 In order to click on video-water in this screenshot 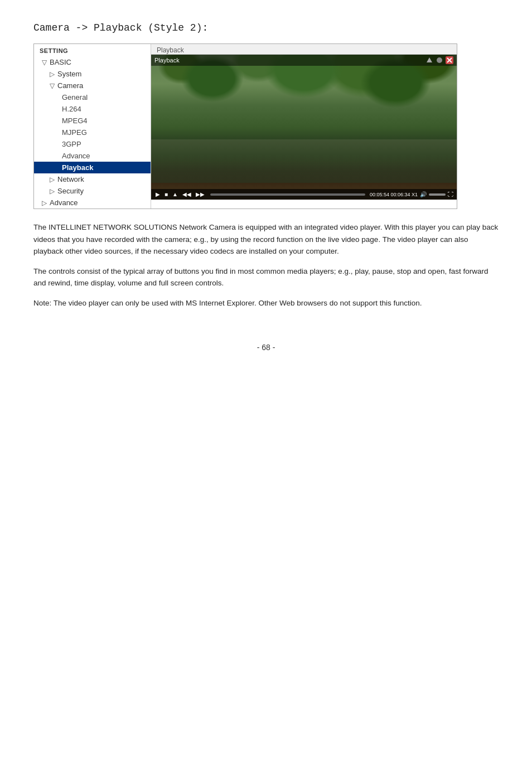, I will do `click(304, 161)`.